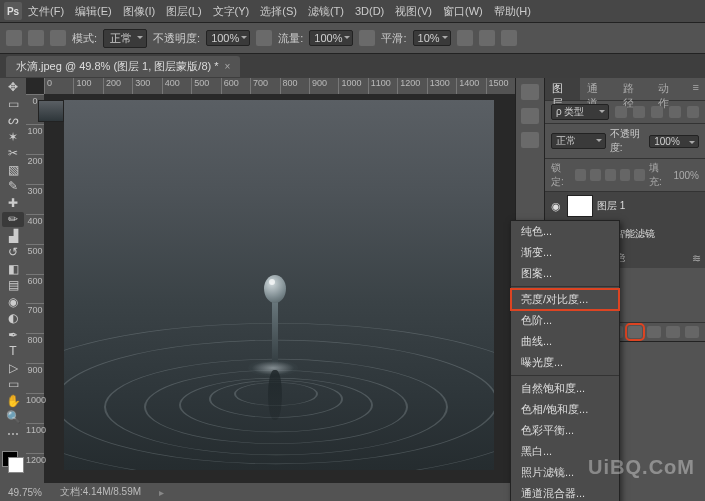  I want to click on marquee-tool: ▭, so click(13, 104).